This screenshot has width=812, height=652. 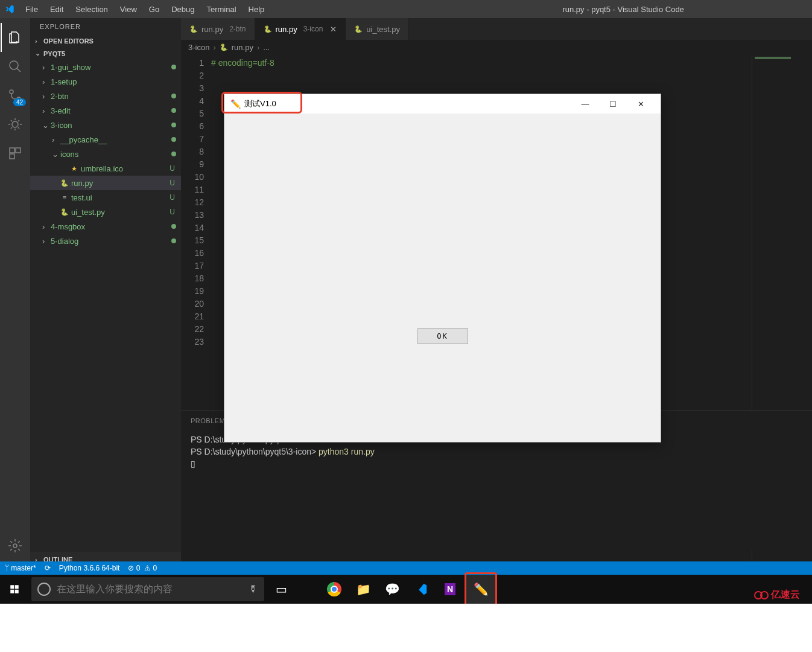 What do you see at coordinates (238, 29) in the screenshot?
I see `tab-folder: 2-btn` at bounding box center [238, 29].